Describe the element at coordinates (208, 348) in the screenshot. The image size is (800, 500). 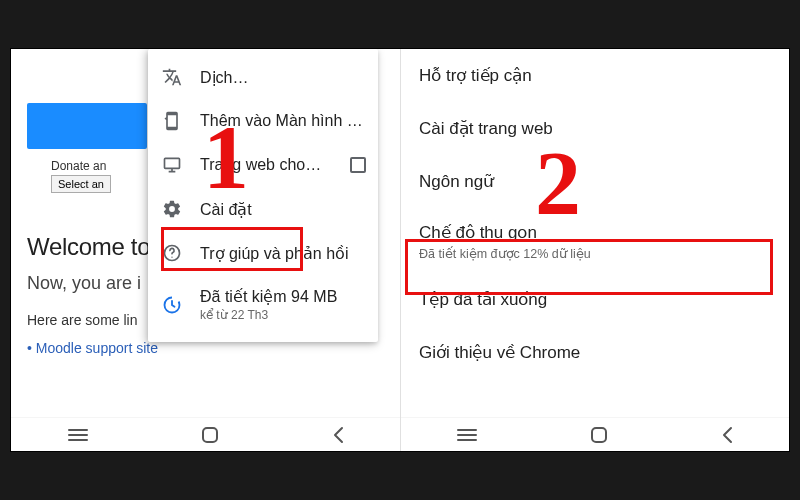
I see `support-link: Moodle support site` at that location.